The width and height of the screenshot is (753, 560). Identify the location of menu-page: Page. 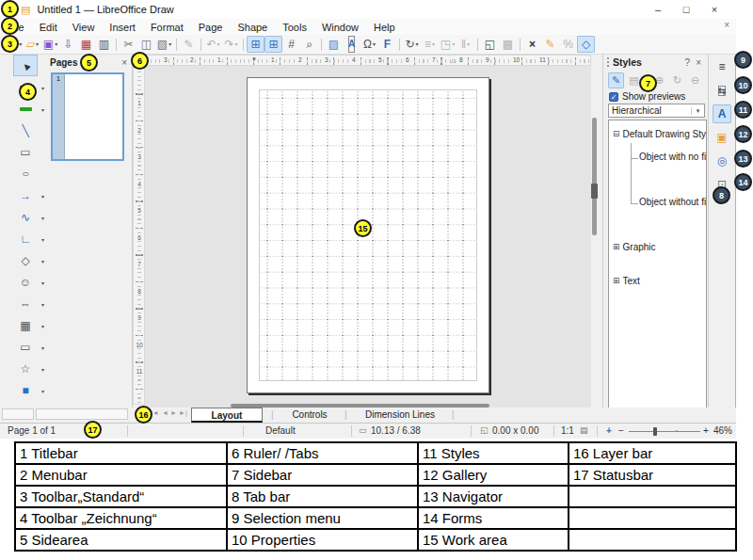
(211, 27).